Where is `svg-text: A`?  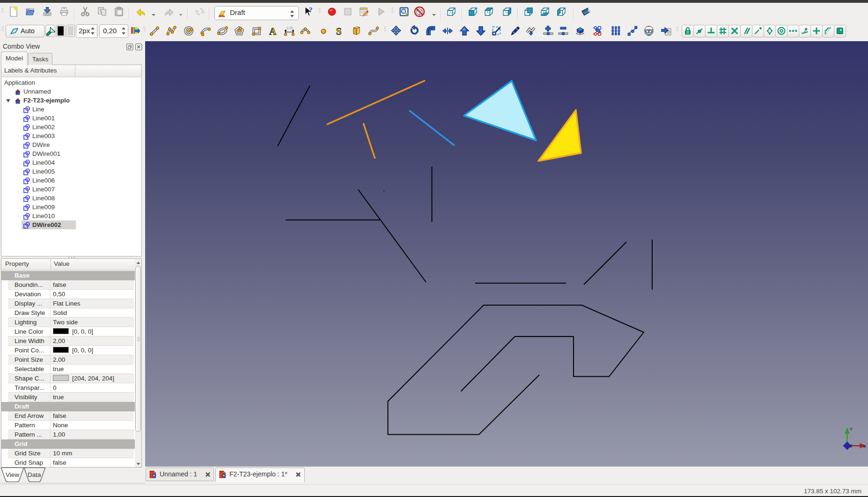 svg-text: A is located at coordinates (273, 31).